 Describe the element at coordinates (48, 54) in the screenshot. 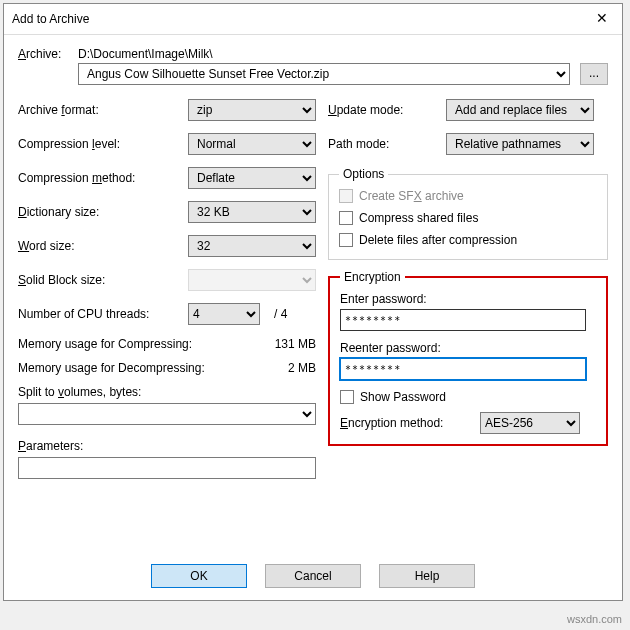

I see `archive-label: Archive:` at that location.